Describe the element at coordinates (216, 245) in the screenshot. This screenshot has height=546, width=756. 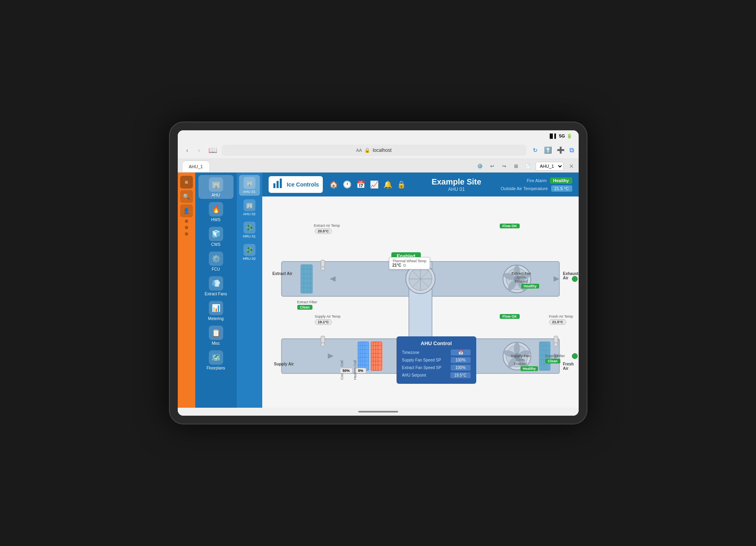
I see `sidebar-label-cws: CWS` at that location.